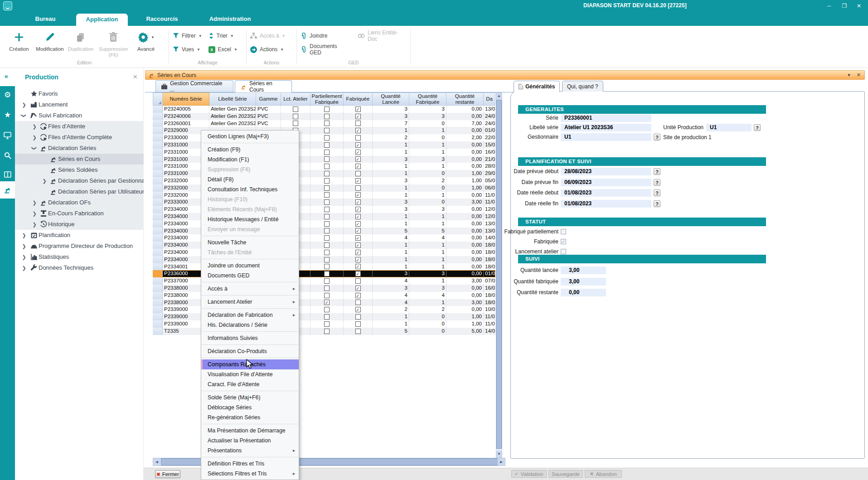 The height and width of the screenshot is (480, 868). I want to click on scroll-up-icon: ▲, so click(499, 96).